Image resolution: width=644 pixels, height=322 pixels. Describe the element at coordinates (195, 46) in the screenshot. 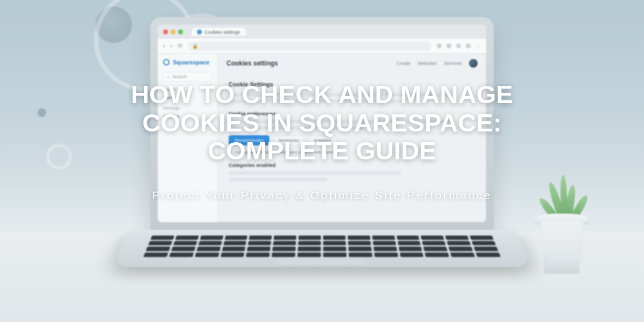

I see `lock-icon: 🔒` at that location.